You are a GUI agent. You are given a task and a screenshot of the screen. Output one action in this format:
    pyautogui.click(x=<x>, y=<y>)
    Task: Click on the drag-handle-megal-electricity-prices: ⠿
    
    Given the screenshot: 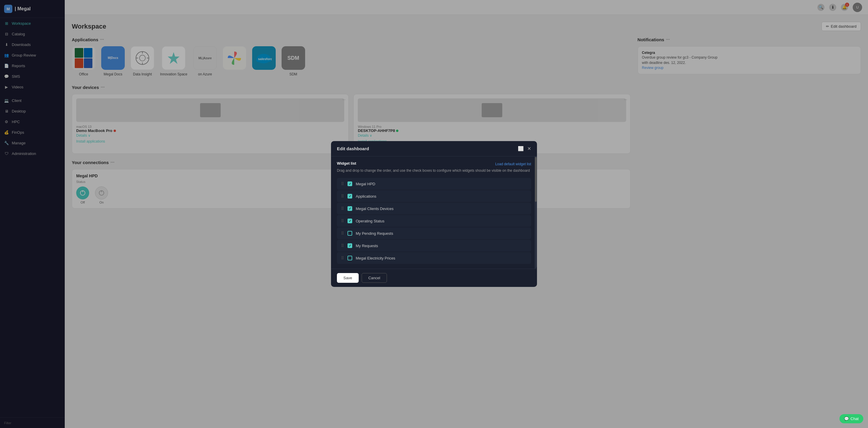 What is the action you would take?
    pyautogui.click(x=342, y=258)
    